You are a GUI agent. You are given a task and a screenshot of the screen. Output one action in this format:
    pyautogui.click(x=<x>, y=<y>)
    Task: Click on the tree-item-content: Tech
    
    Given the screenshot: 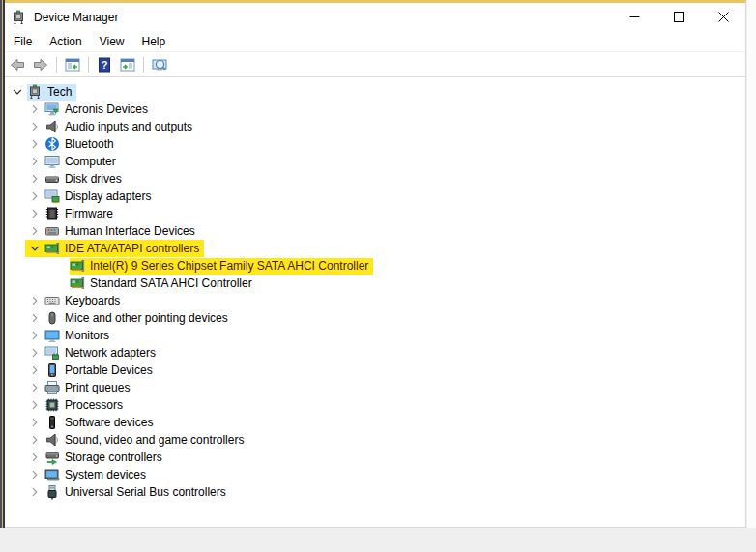 What is the action you would take?
    pyautogui.click(x=52, y=93)
    